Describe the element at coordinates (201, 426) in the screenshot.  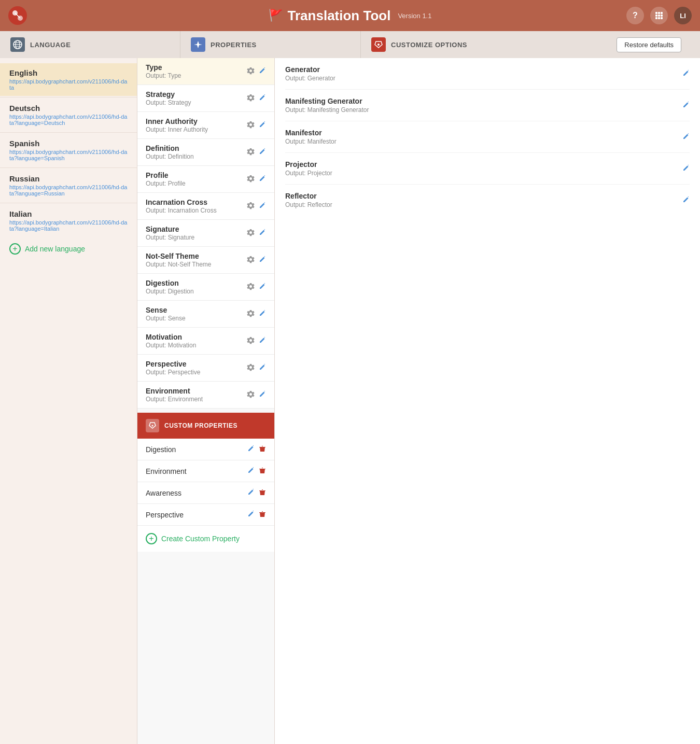
I see `custom-properties-label: CUSTOM PROPERTIES` at that location.